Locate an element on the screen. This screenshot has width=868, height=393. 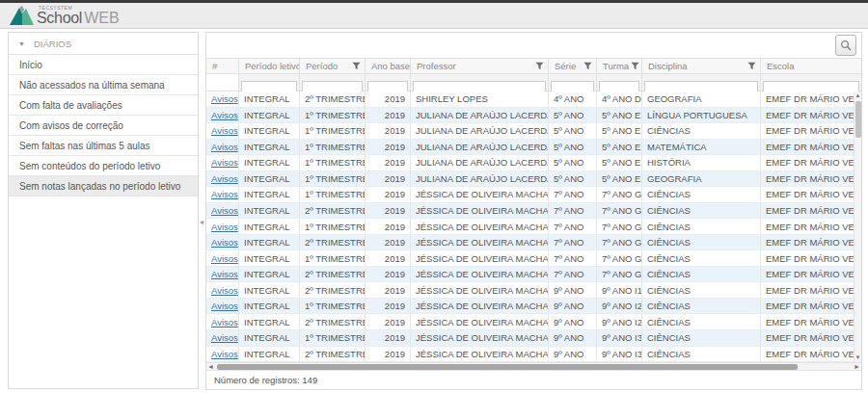
table-cell: 9º ANO I2 is located at coordinates (619, 322).